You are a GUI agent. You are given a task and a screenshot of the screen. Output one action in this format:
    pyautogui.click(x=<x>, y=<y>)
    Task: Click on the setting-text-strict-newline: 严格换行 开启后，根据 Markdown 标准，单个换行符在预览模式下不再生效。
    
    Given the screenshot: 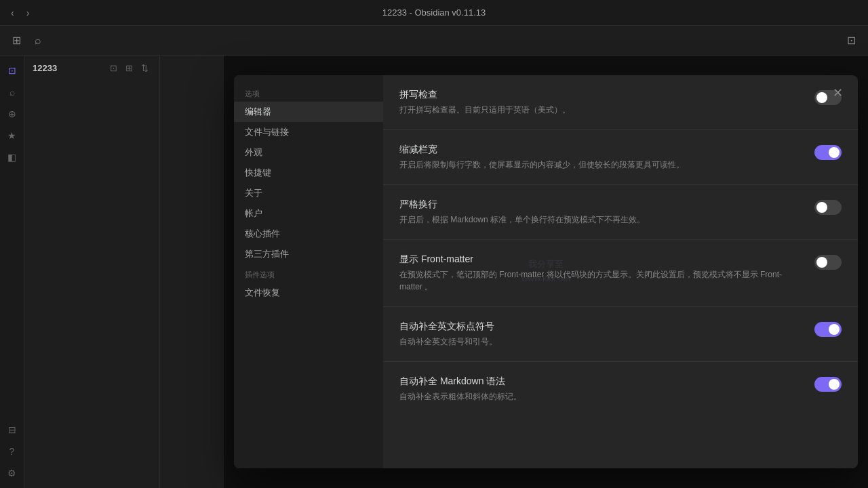 What is the action you would take?
    pyautogui.click(x=600, y=212)
    